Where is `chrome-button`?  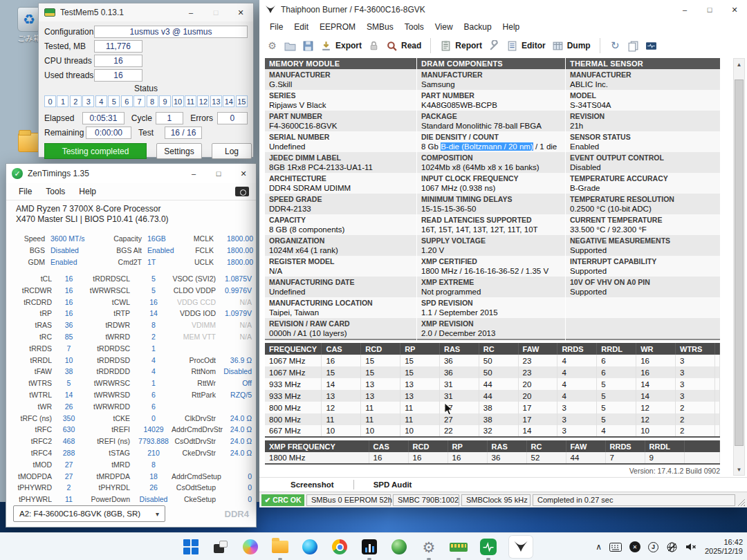 chrome-button is located at coordinates (340, 547).